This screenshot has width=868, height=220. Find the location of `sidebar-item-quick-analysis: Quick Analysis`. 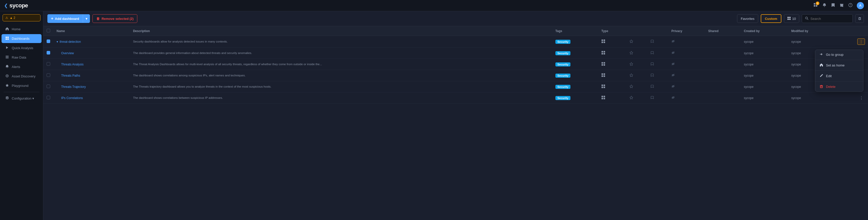

sidebar-item-quick-analysis: Quick Analysis is located at coordinates (22, 48).